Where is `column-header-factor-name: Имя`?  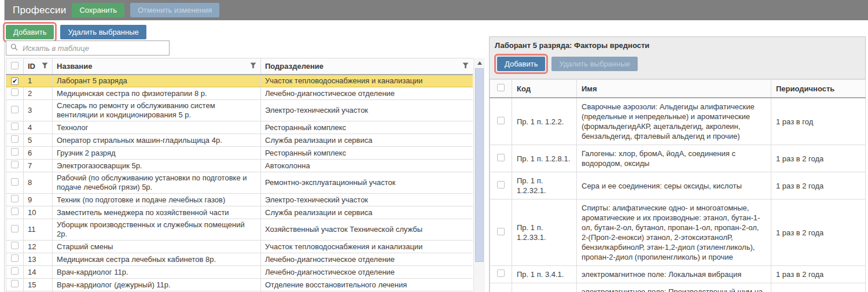 column-header-factor-name: Имя is located at coordinates (674, 89).